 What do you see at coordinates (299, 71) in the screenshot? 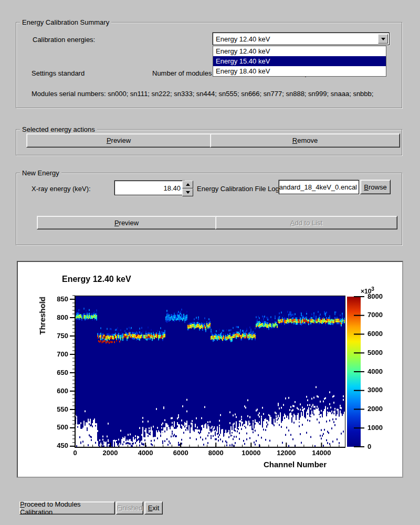
I see `dropdown-item: Energy 18.40 keV` at bounding box center [299, 71].